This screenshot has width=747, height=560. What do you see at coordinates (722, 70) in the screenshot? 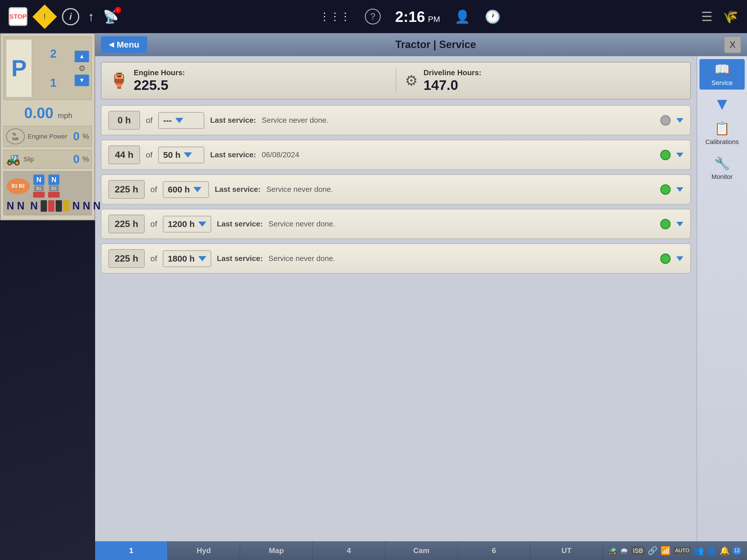
I see `service-book-icon: 📖` at bounding box center [722, 70].